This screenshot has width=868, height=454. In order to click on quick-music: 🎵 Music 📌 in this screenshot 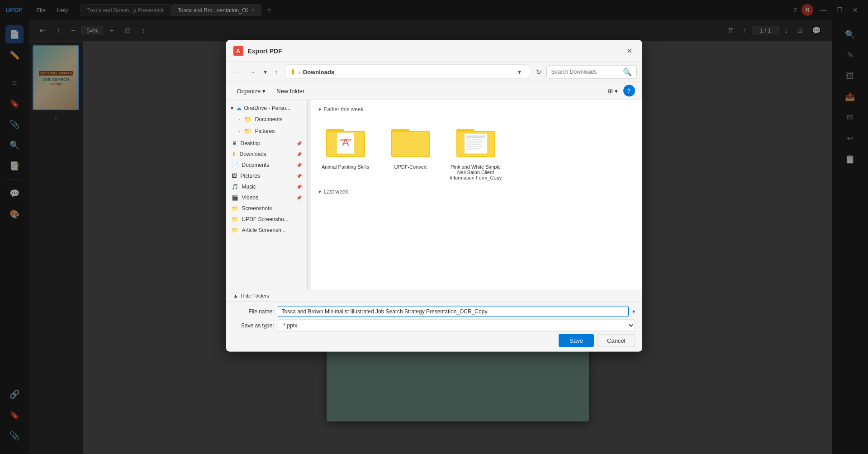, I will do `click(267, 187)`.